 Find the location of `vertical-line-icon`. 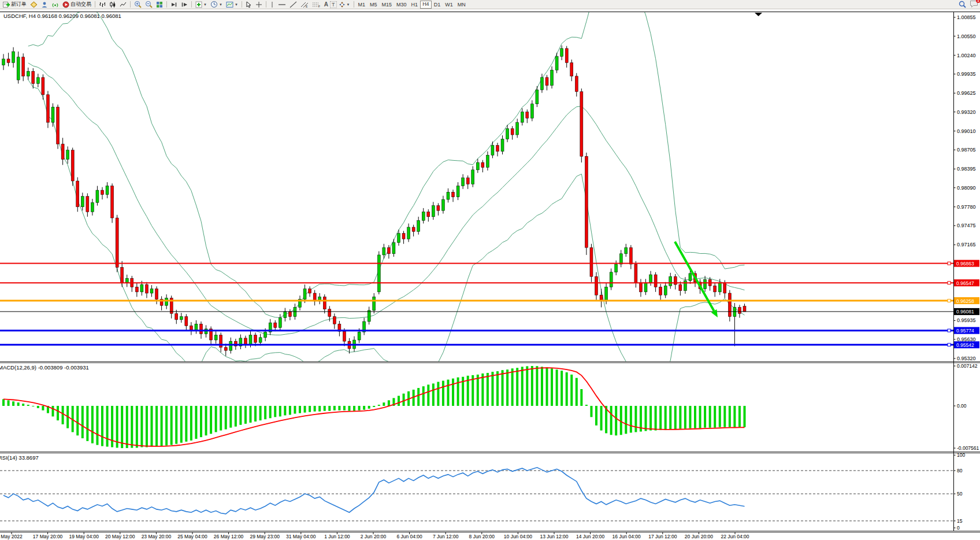

vertical-line-icon is located at coordinates (272, 5).